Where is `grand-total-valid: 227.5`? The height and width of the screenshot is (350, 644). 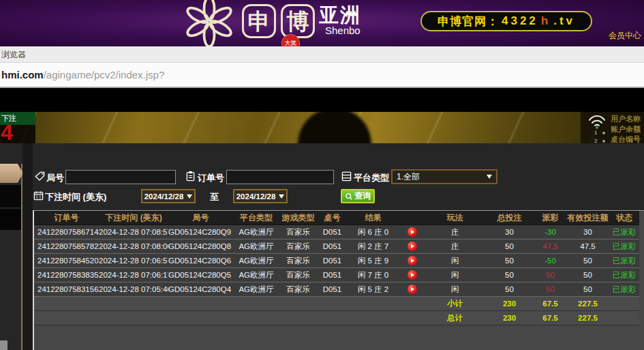
grand-total-valid: 227.5 is located at coordinates (587, 318).